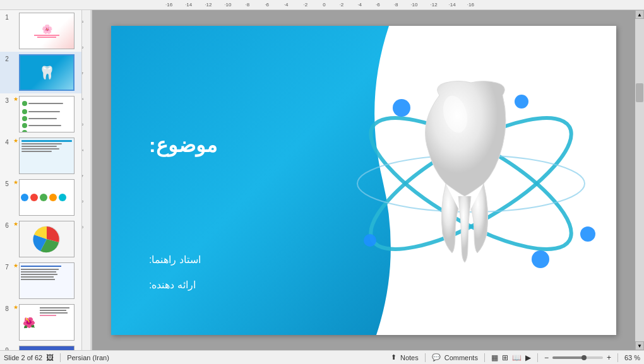 The image size is (644, 364). I want to click on zoom-slider, so click(578, 358).